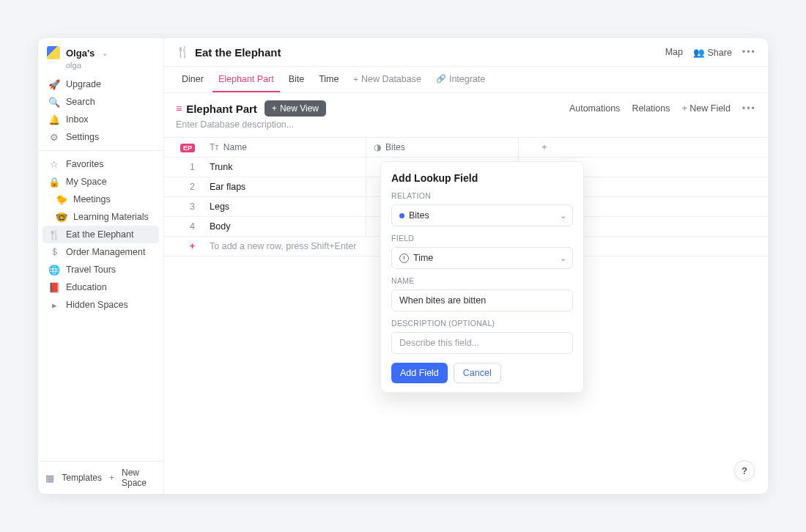 This screenshot has width=806, height=532. Describe the element at coordinates (62, 199) in the screenshot. I see `emoji-icon: 🐤` at that location.